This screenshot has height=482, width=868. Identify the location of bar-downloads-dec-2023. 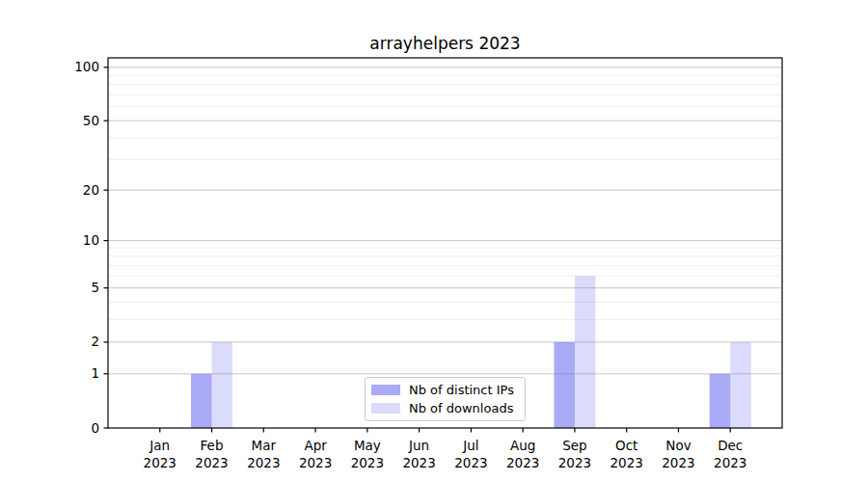
(741, 386).